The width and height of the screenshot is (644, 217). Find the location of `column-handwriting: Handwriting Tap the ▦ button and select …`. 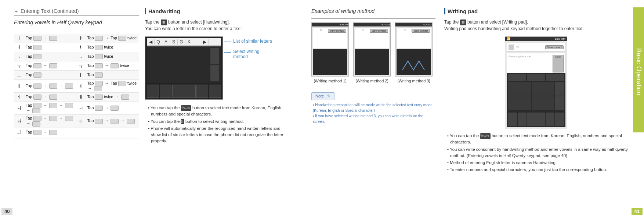

column-handwriting: Handwriting Tap the ▦ button and select … is located at coordinates (217, 77).